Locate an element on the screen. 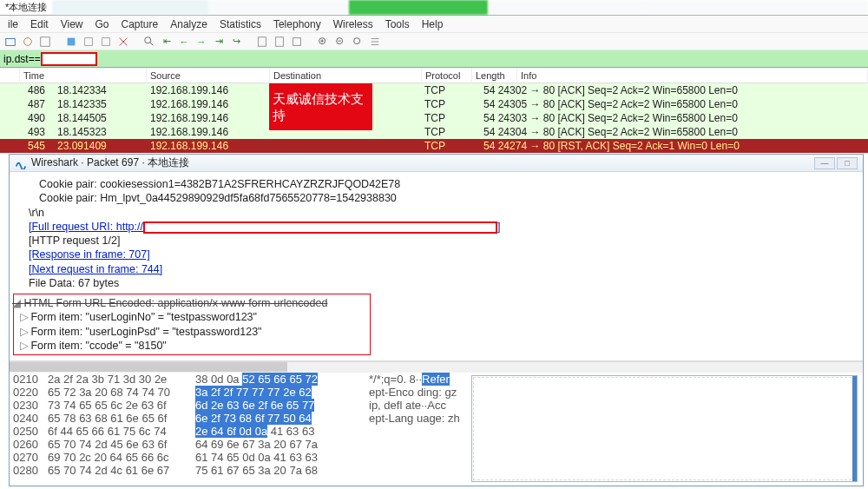  form-items-box: ◢ HTML Form URL Encoded: application/x-w… is located at coordinates (192, 325).